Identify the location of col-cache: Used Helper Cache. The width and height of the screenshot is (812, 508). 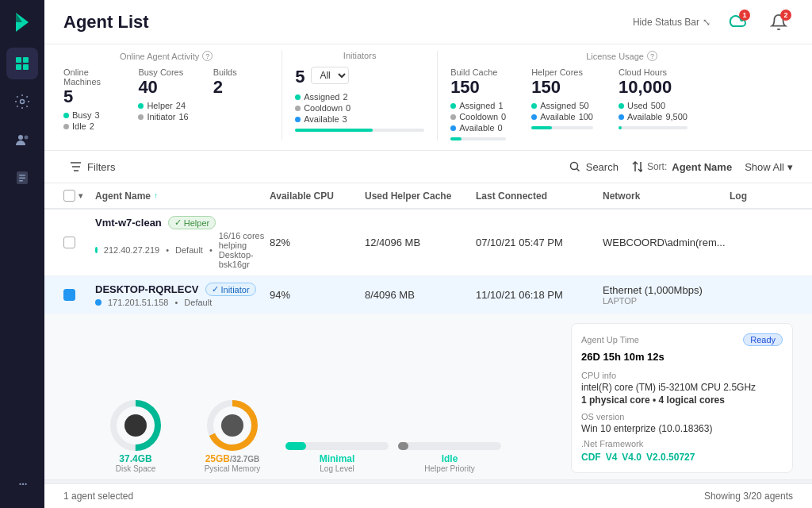
(420, 195).